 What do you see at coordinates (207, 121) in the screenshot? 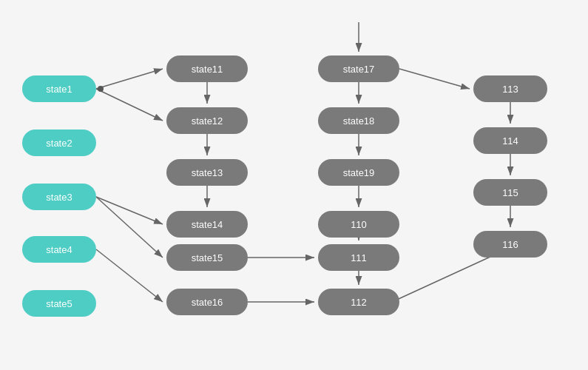
I see `node-state12: state12` at bounding box center [207, 121].